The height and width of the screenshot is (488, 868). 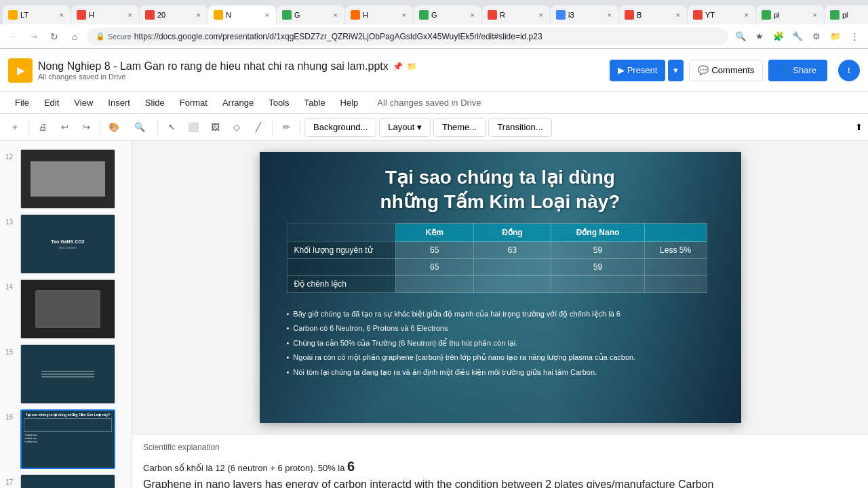 I want to click on slide-thumb-13: 13 Tao GaNS CO2 text content, so click(x=66, y=244).